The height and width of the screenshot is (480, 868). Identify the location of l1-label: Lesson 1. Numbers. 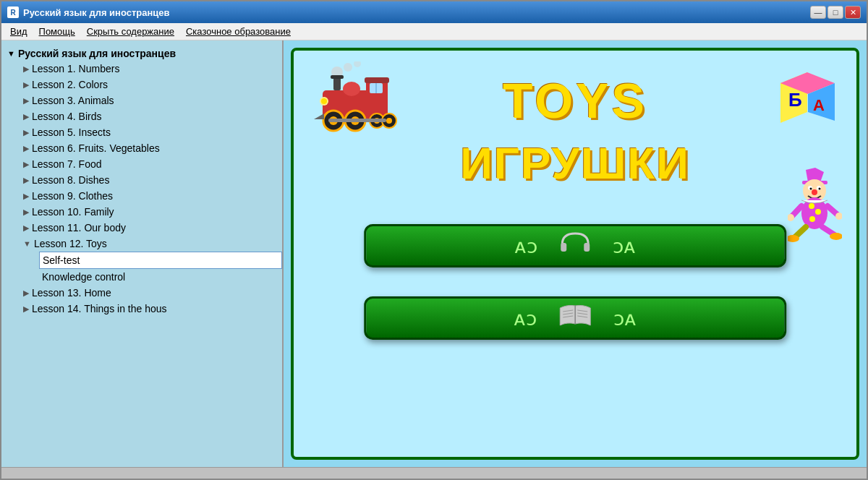
(75, 69).